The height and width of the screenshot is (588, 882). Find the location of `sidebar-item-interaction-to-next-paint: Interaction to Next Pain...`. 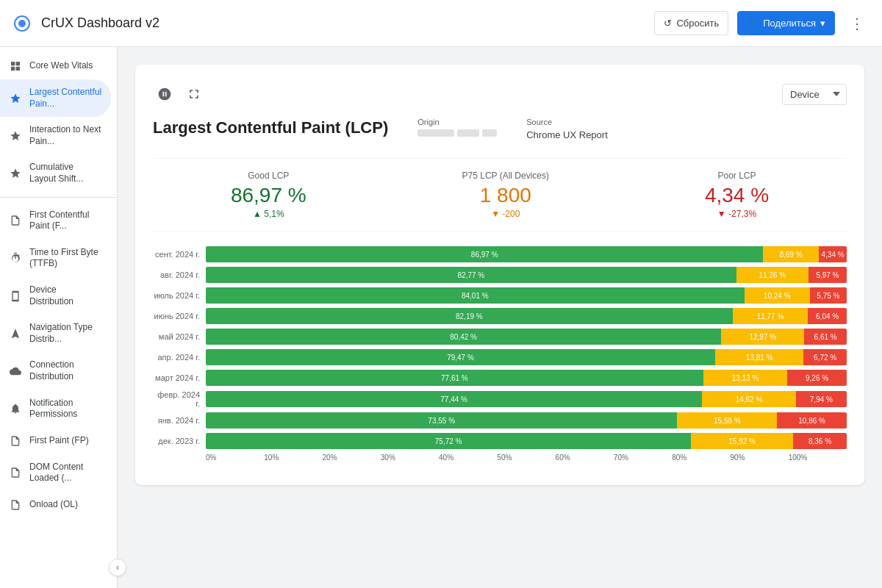

sidebar-item-interaction-to-next-paint: Interaction to Next Pain... is located at coordinates (56, 135).